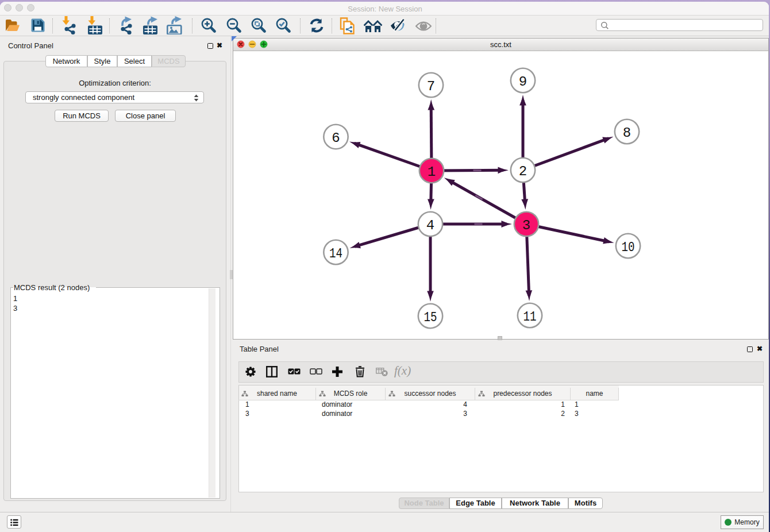 Image resolution: width=770 pixels, height=532 pixels. Describe the element at coordinates (629, 247) in the screenshot. I see `svg-text: 10` at that location.